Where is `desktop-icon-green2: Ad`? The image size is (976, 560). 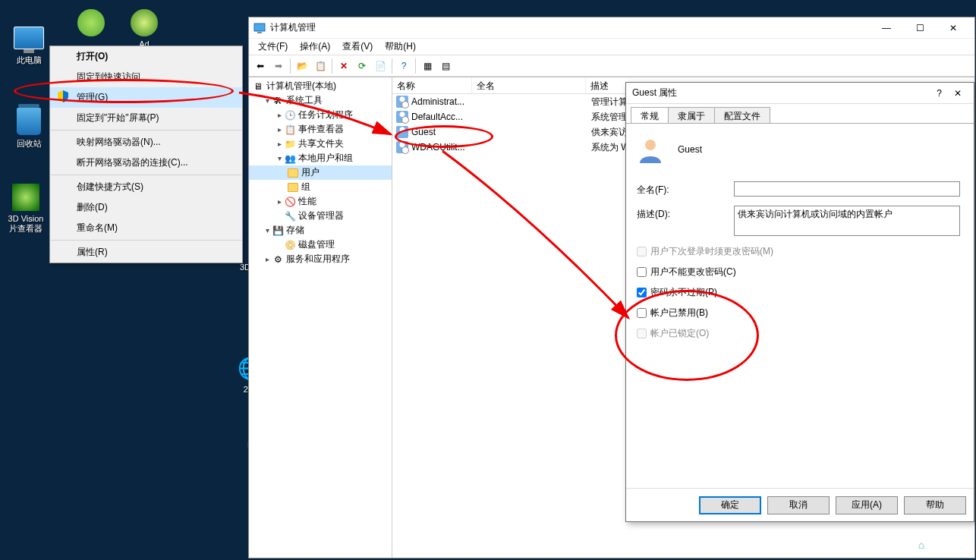 desktop-icon-green2: Ad is located at coordinates (144, 28).